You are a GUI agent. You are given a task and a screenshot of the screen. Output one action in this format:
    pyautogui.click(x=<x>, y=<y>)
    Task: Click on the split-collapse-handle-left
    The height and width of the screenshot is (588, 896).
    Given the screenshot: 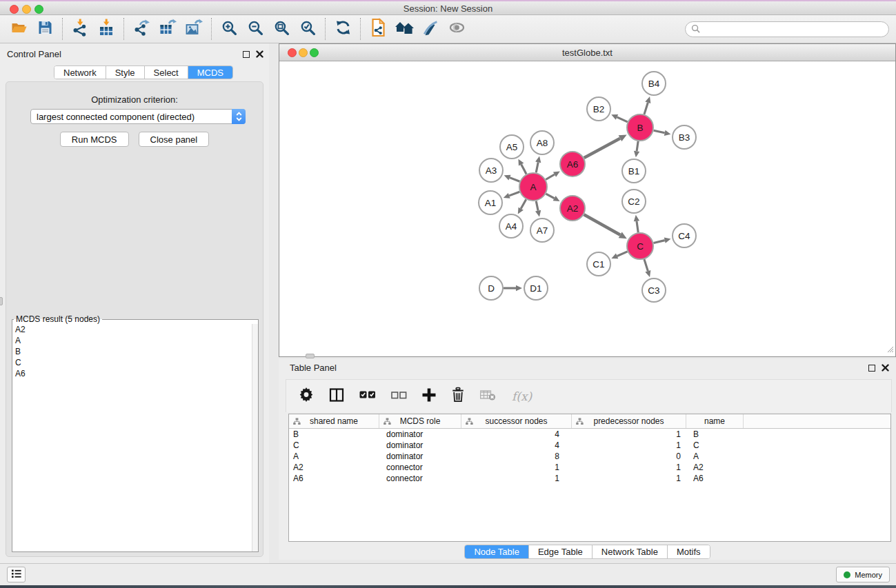 What is the action you would take?
    pyautogui.click(x=1, y=301)
    